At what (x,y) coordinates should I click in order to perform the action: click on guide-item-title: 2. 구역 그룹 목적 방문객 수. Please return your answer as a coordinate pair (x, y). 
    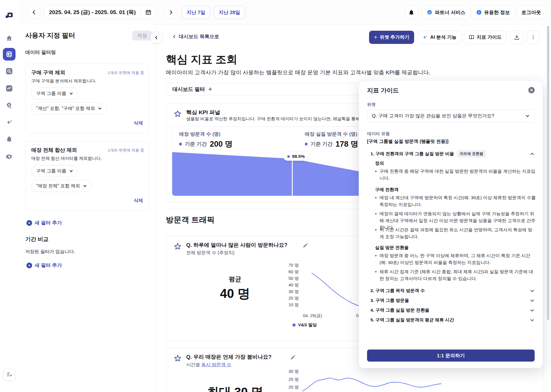
    Looking at the image, I should click on (398, 291).